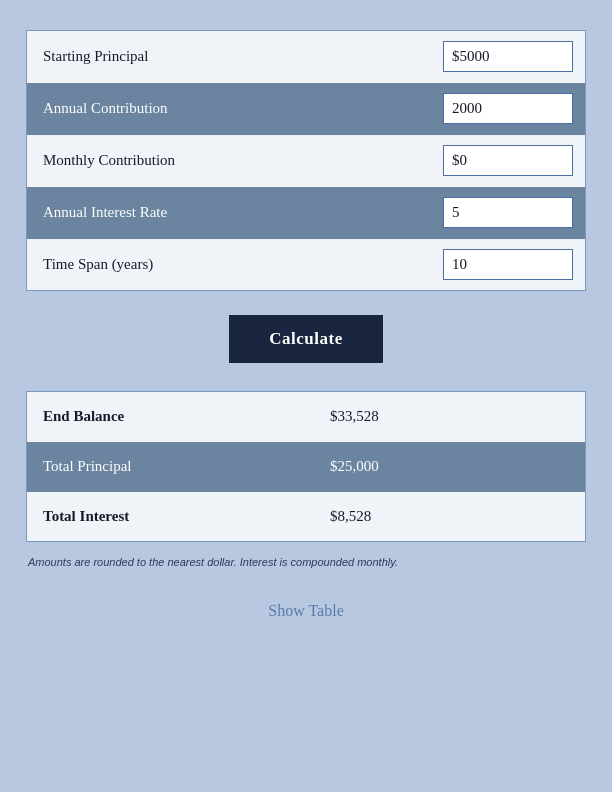 Image resolution: width=612 pixels, height=792 pixels. What do you see at coordinates (180, 213) in the screenshot?
I see `input-row-label-3: Annual Interest Rate` at bounding box center [180, 213].